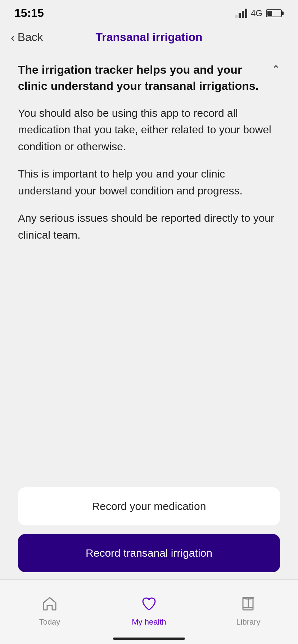 The width and height of the screenshot is (298, 644). I want to click on back-button: ‹ Back, so click(27, 37).